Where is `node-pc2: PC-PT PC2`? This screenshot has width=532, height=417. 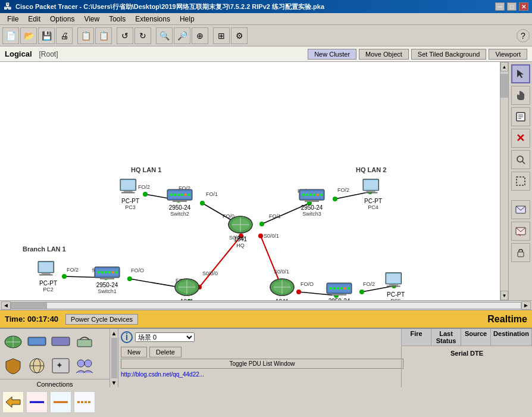
node-pc2: PC-PT PC2 is located at coordinates (48, 276).